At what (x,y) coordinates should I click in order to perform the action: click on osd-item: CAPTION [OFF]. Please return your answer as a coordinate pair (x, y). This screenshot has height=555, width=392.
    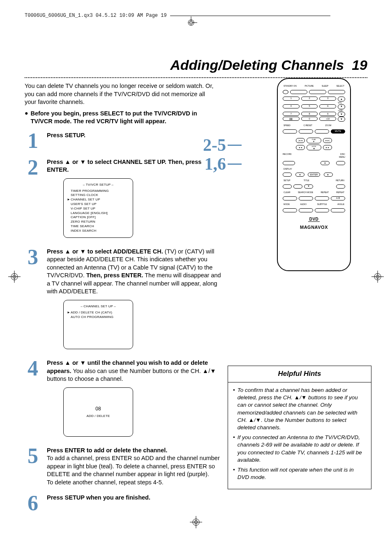
    Looking at the image, I should click on (98, 218).